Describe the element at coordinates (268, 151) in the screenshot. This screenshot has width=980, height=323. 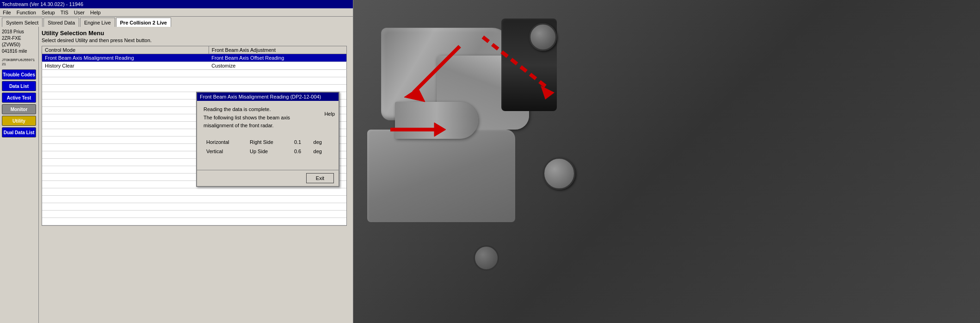
I see `reading-row-vertical: Vertical Up Side 0.6 deg` at that location.